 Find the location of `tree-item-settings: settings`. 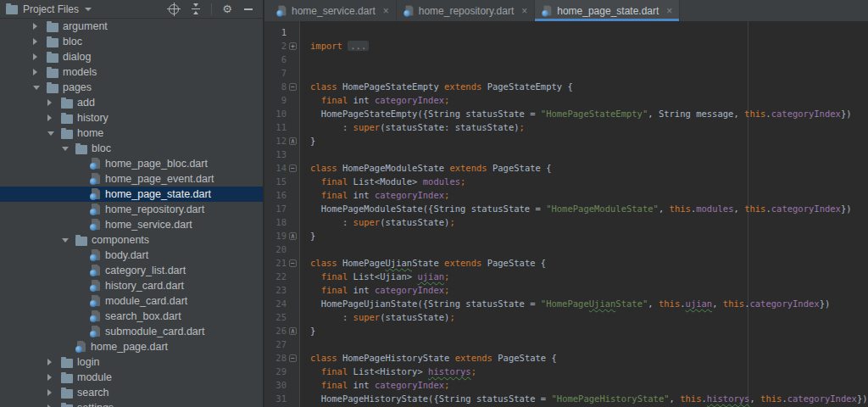

tree-item-settings: settings is located at coordinates (131, 404).